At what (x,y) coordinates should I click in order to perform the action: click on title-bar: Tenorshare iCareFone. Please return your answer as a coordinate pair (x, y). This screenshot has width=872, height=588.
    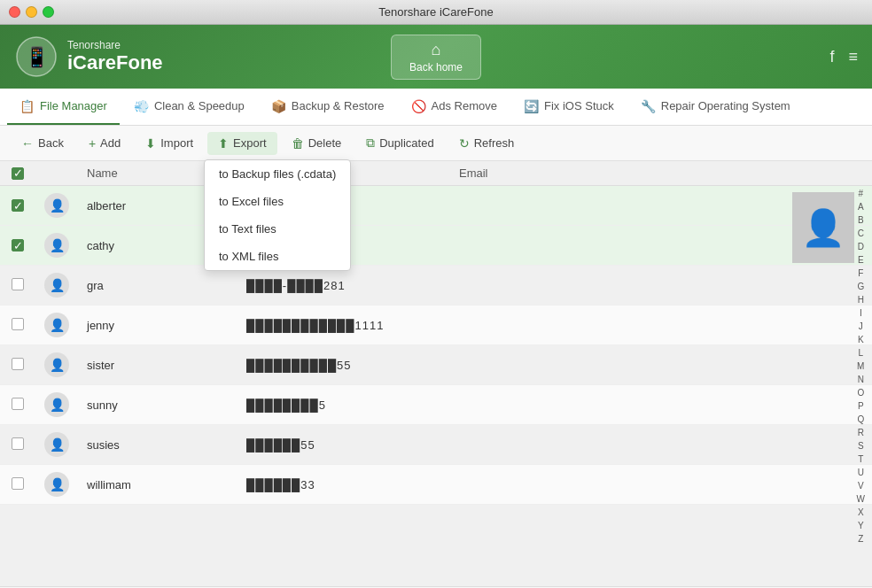
    Looking at the image, I should click on (436, 12).